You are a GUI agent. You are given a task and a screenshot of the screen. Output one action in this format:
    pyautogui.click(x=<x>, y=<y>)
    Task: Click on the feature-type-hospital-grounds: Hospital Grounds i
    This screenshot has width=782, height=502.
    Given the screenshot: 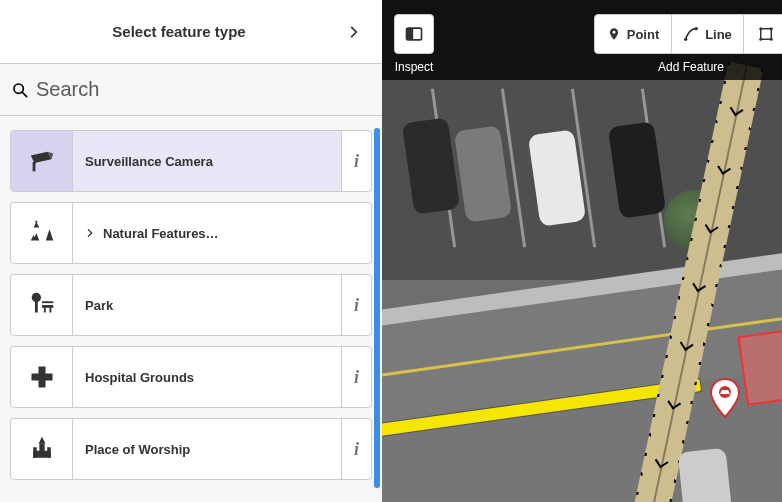 What is the action you would take?
    pyautogui.click(x=191, y=377)
    